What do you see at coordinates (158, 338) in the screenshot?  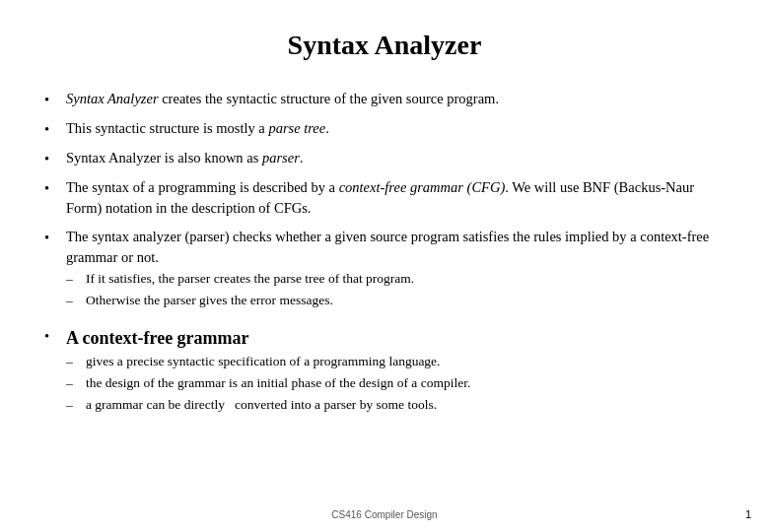 I see `context-free-header: A context-free grammar` at bounding box center [158, 338].